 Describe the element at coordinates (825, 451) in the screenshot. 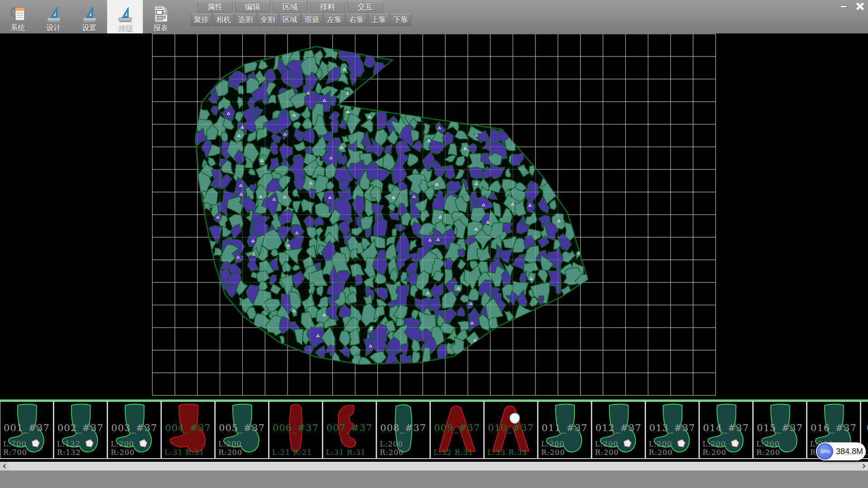

I see `memory-percent-badge: 38%` at that location.